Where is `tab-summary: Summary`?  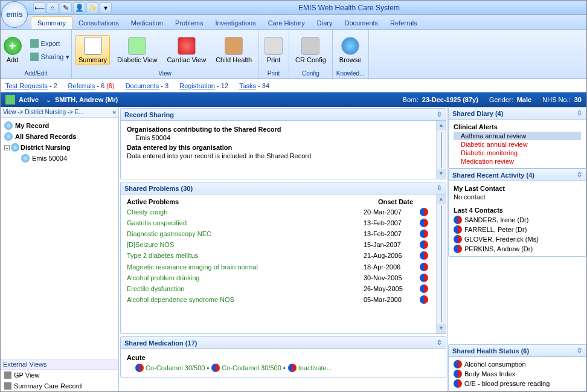 tab-summary: Summary is located at coordinates (52, 23).